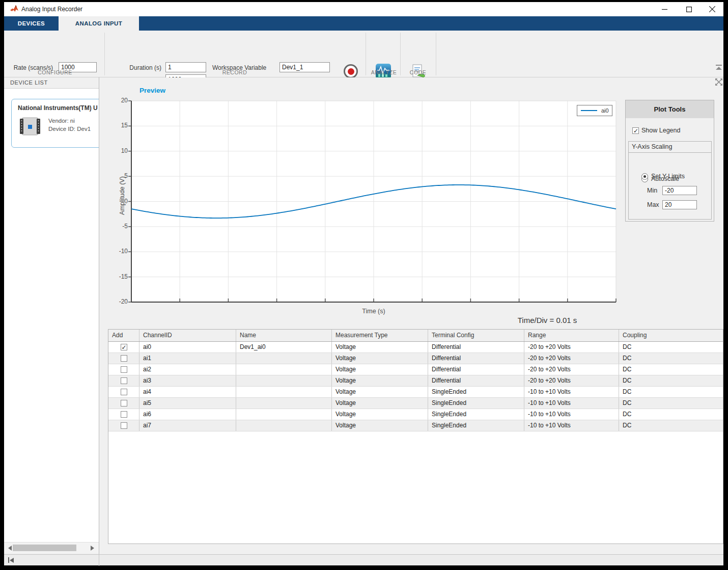  I want to click on tab-analog-input-recorder: ANALOG INPUT RECORDER, so click(99, 23).